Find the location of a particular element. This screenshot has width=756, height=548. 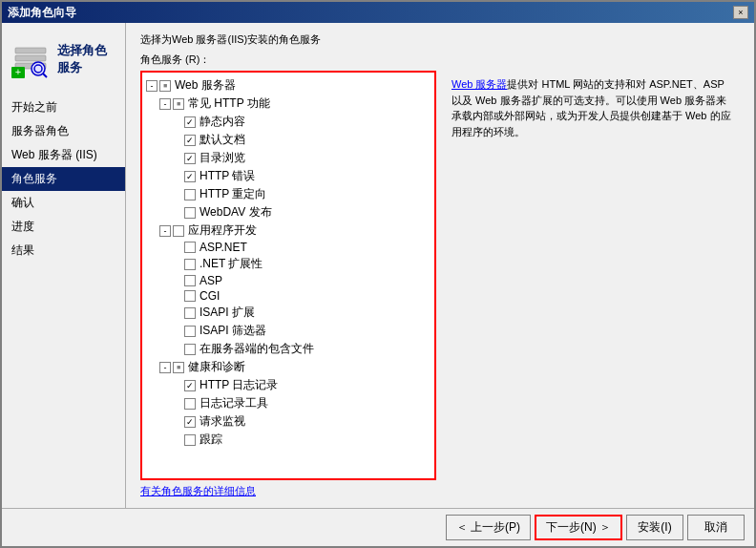

checkbox-http-redirect is located at coordinates (190, 195).